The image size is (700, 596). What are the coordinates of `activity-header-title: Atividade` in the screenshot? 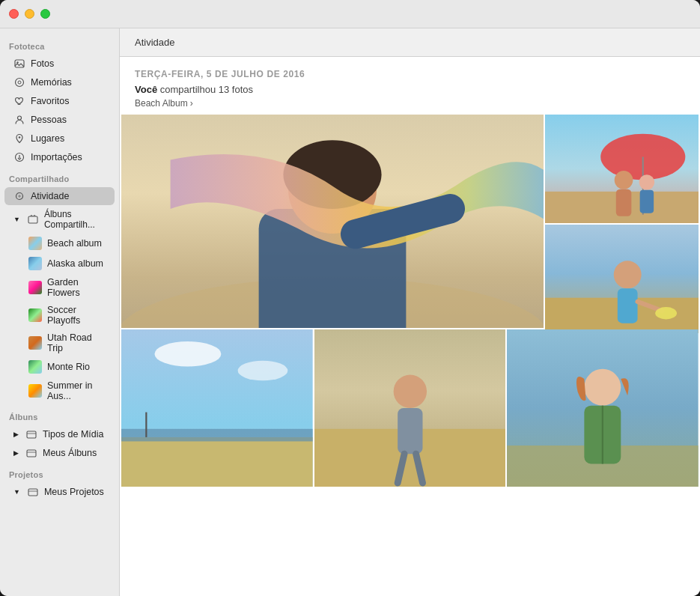 It's located at (154, 42).